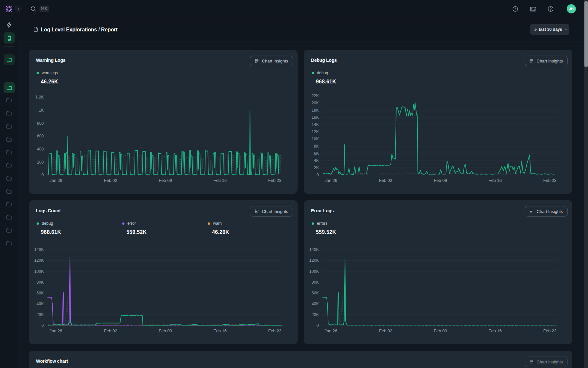 This screenshot has width=588, height=368. What do you see at coordinates (317, 161) in the screenshot?
I see `svg-text: 4K` at bounding box center [317, 161].